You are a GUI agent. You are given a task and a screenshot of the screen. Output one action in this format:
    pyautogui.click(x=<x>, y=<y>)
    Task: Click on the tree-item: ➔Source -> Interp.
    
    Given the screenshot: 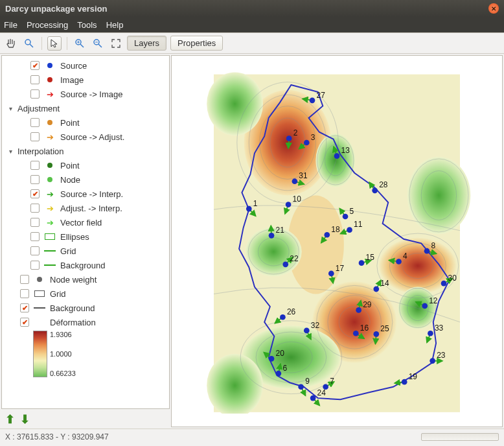 What is the action you would take?
    pyautogui.click(x=86, y=194)
    